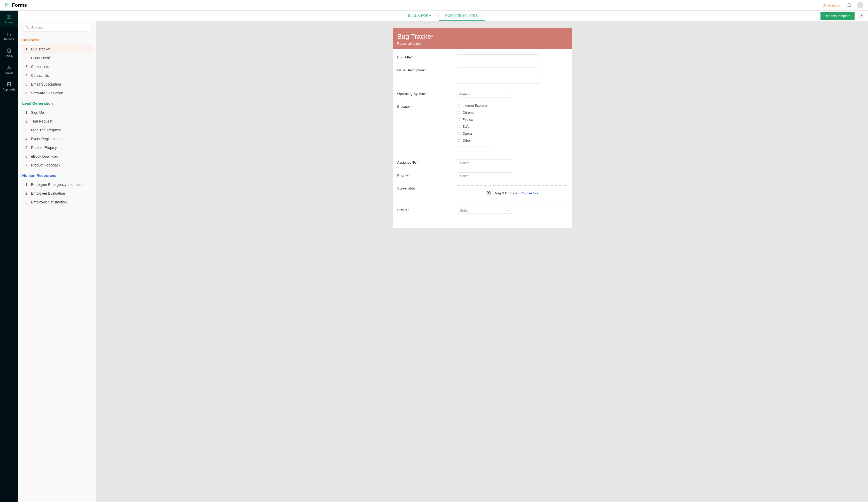 The image size is (868, 502). Describe the element at coordinates (27, 93) in the screenshot. I see `template-item-index: 6.` at that location.